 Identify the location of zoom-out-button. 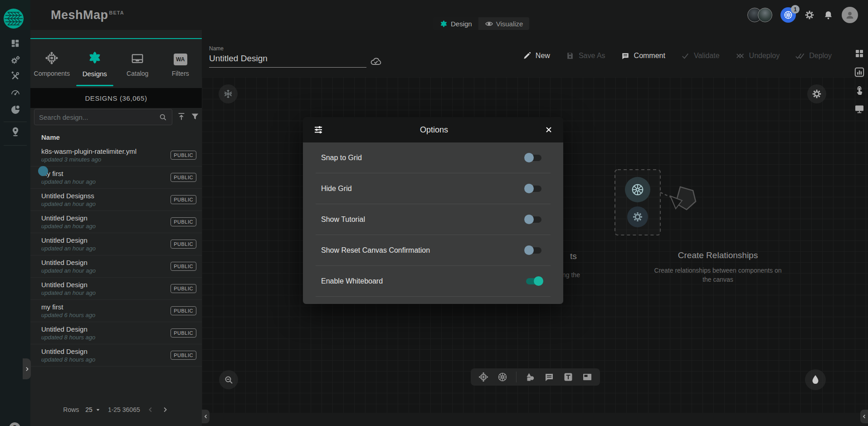
(229, 380).